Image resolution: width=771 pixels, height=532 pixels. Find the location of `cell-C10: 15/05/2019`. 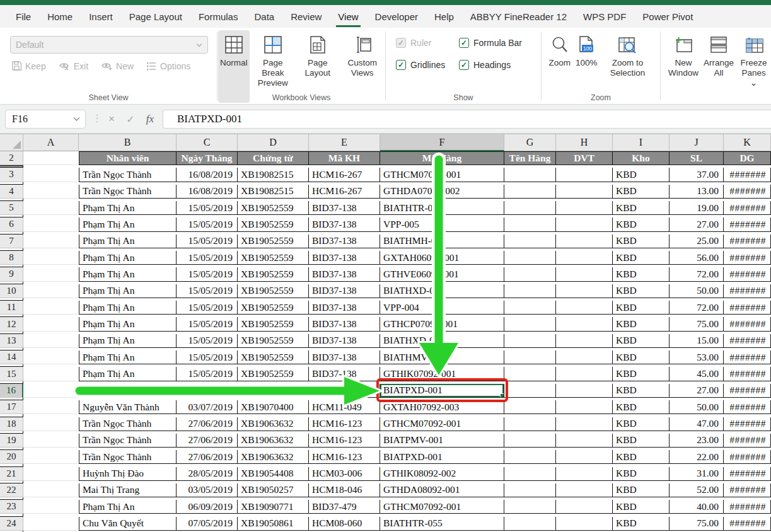

cell-C10: 15/05/2019 is located at coordinates (207, 291).